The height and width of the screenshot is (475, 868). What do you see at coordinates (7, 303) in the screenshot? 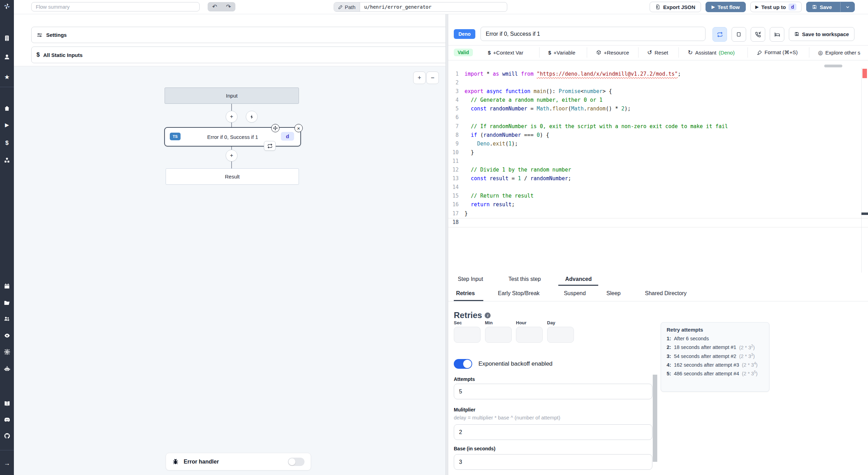
I see `folders-icon` at bounding box center [7, 303].